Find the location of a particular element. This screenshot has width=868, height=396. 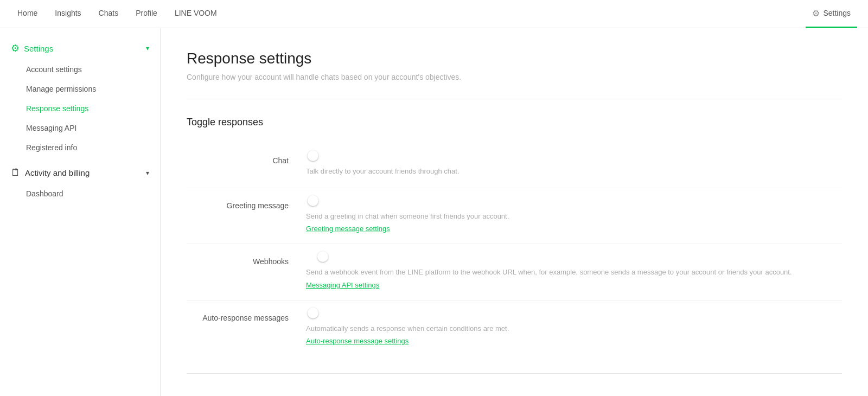

page-subtitle: Configure how your account will handle c… is located at coordinates (514, 77).